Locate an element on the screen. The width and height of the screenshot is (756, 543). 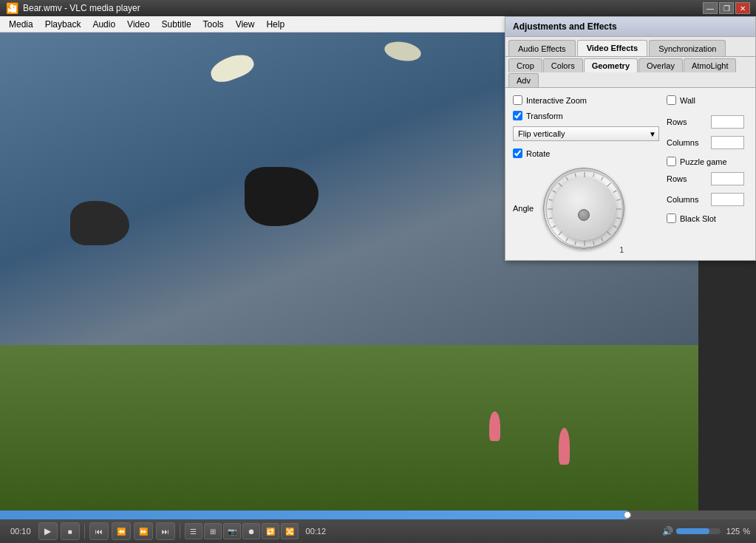
rewind-button: ⏪ is located at coordinates (121, 531).